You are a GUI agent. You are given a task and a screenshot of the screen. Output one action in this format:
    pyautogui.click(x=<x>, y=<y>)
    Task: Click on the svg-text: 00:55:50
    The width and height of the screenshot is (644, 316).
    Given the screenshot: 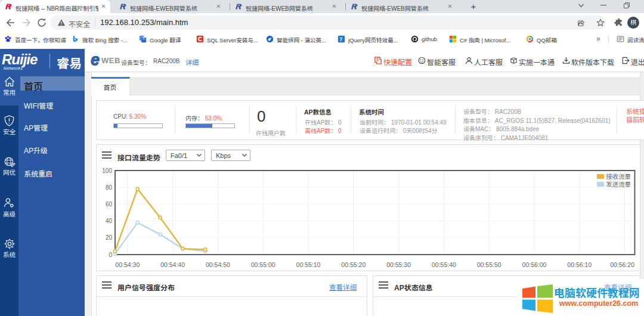 What is the action you would take?
    pyautogui.click(x=489, y=265)
    